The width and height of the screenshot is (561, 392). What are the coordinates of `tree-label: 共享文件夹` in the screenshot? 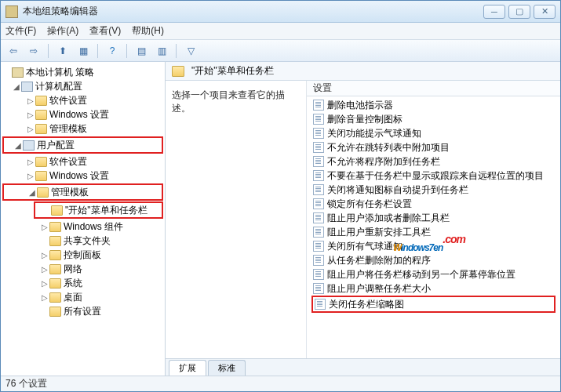 It's located at (87, 241).